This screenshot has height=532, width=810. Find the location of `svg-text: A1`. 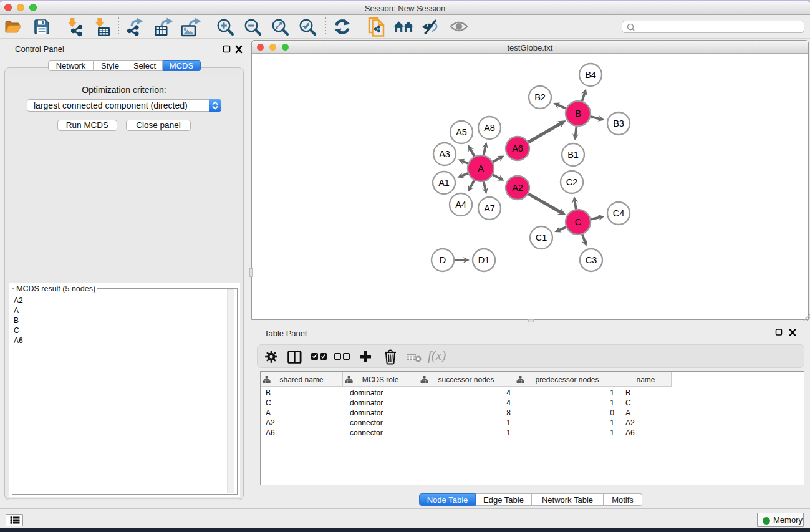

svg-text: A1 is located at coordinates (444, 183).